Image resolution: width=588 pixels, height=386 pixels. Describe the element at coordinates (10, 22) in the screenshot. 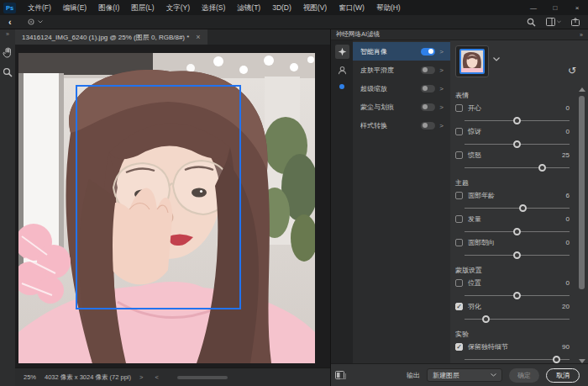

I see `back-icon: ‹` at that location.